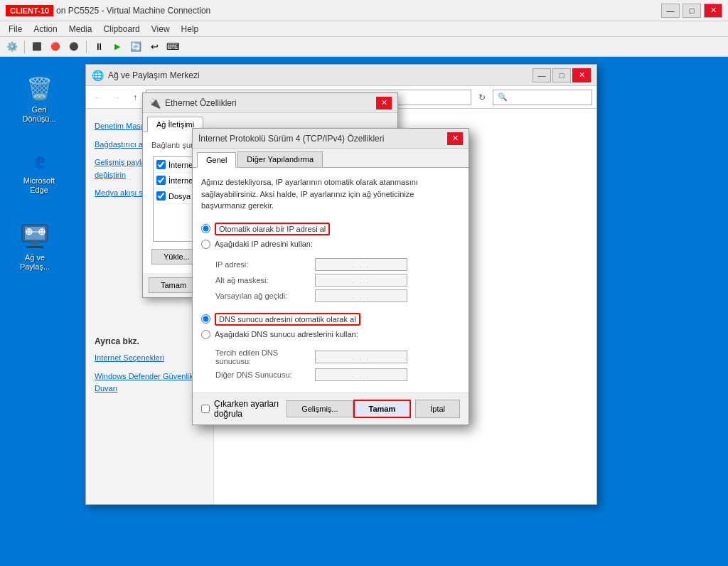  I want to click on network-close-btn: ✕, so click(582, 75).